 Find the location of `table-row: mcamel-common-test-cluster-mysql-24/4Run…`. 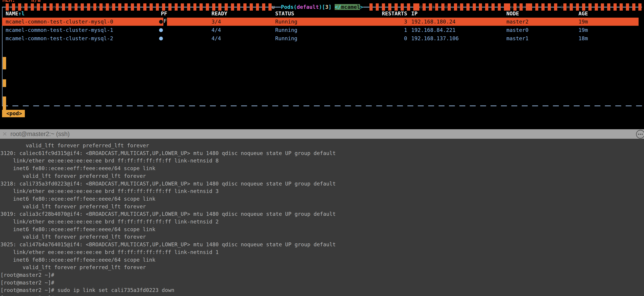

table-row: mcamel-common-test-cluster-mysql-24/4Run… is located at coordinates (322, 38).